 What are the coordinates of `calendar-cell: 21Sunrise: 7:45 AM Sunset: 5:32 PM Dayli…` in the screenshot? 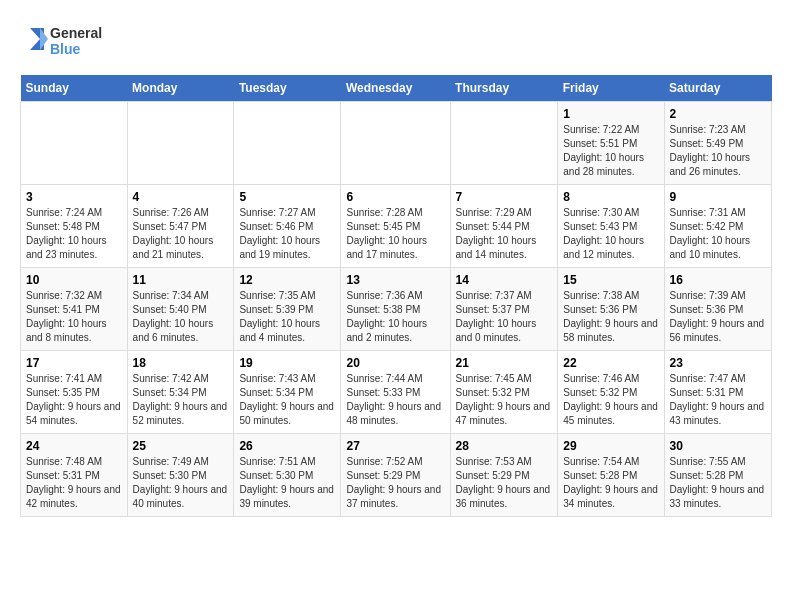 It's located at (504, 392).